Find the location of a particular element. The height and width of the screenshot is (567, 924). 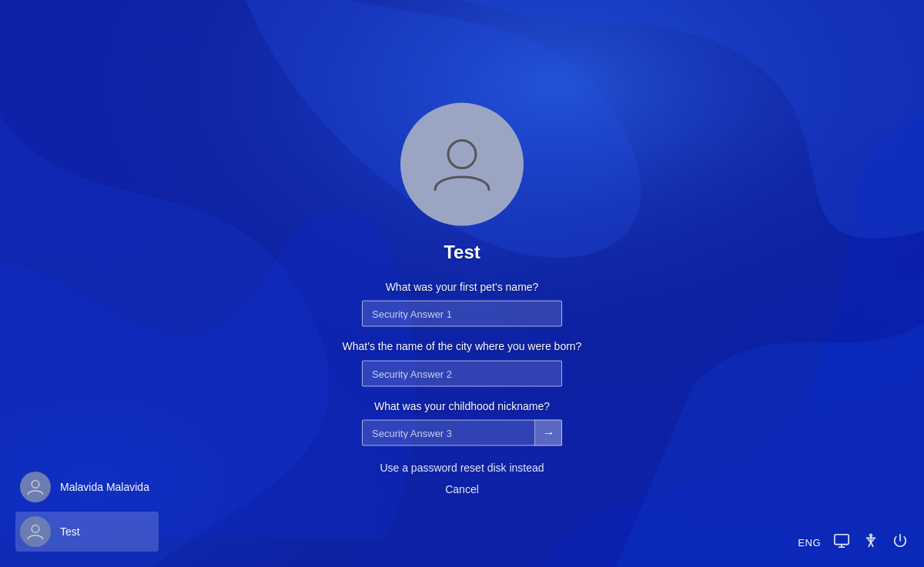

user-avatar-small-test is located at coordinates (35, 532).